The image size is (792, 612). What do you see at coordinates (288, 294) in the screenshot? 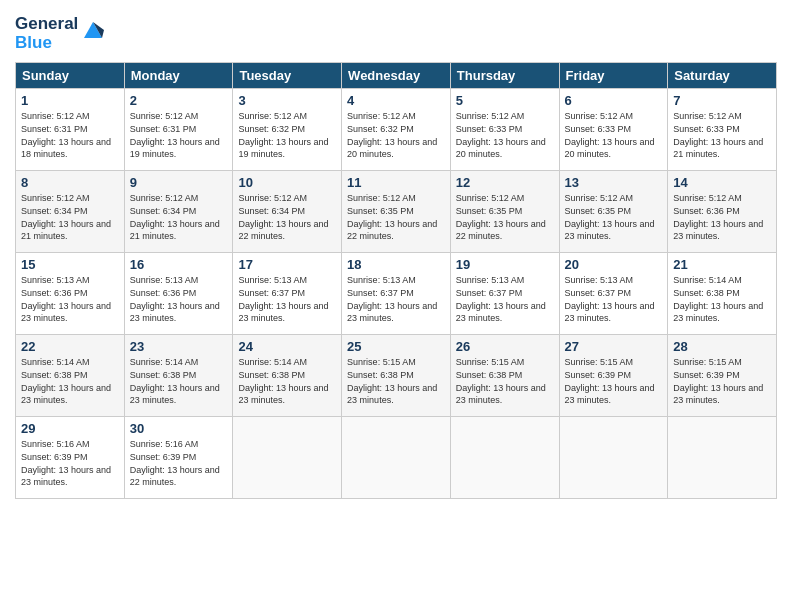
I see `table-row: 17 Sunrise: 5:13 AM Sunset: 6:37 PM Dayl…` at bounding box center [288, 294].